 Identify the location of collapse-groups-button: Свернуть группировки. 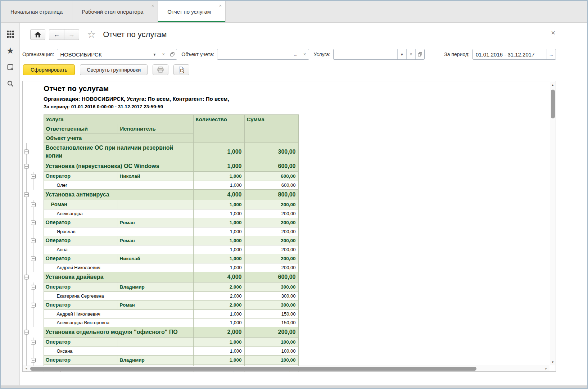
(114, 70).